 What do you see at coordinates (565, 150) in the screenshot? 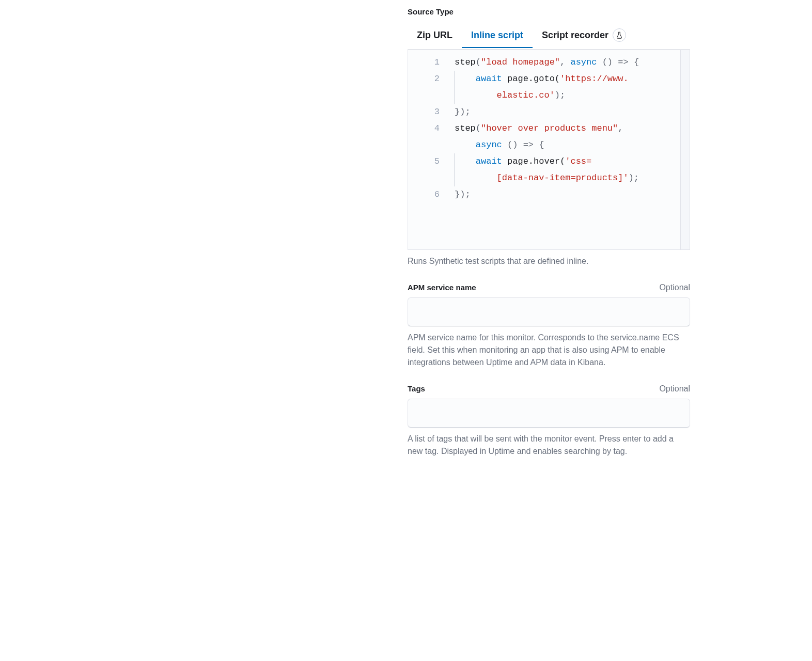
I see `code-body: step("load homepage", async () => { awai…` at bounding box center [565, 150].